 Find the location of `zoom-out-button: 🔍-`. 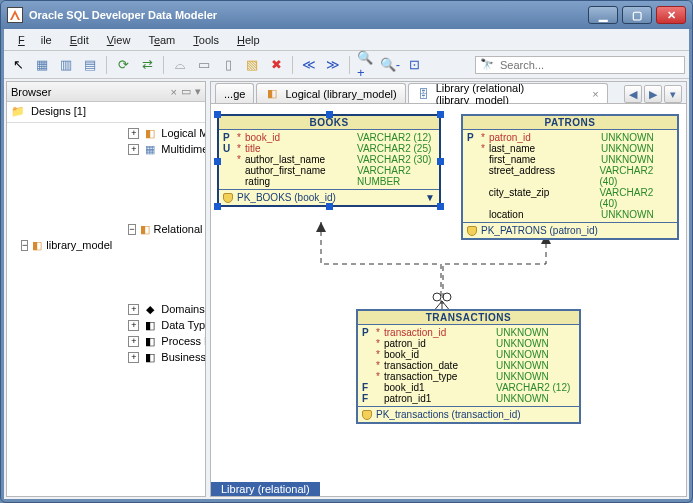

zoom-out-button: 🔍- is located at coordinates (390, 65).